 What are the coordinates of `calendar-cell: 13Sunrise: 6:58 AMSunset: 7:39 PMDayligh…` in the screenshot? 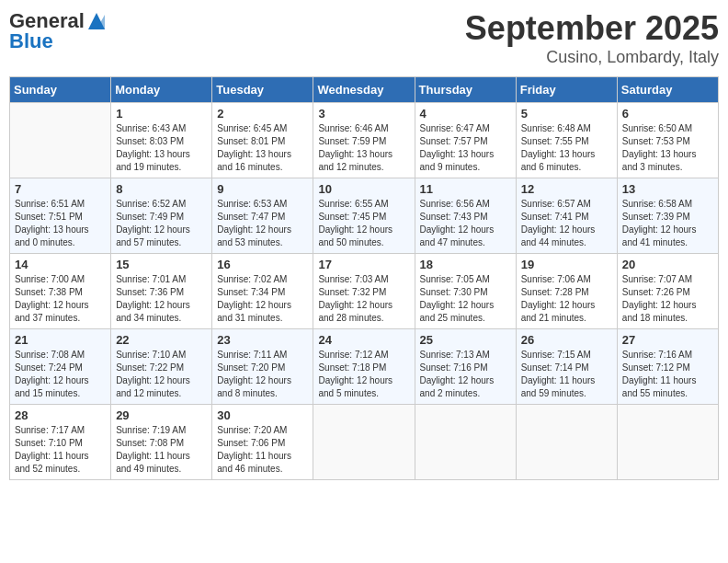 It's located at (667, 216).